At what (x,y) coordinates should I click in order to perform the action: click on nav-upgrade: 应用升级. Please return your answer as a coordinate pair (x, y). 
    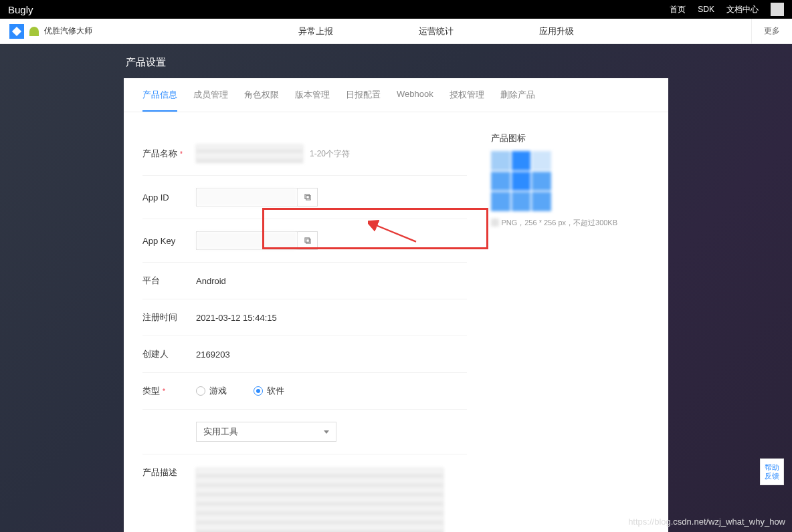
    Looking at the image, I should click on (557, 31).